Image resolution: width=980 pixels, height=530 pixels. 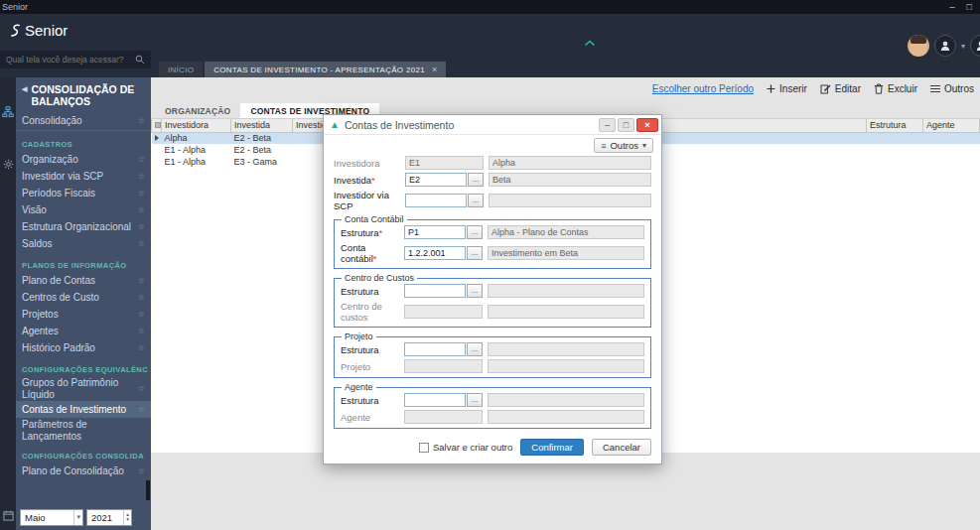 What do you see at coordinates (969, 7) in the screenshot?
I see `window-maximize-button: □` at bounding box center [969, 7].